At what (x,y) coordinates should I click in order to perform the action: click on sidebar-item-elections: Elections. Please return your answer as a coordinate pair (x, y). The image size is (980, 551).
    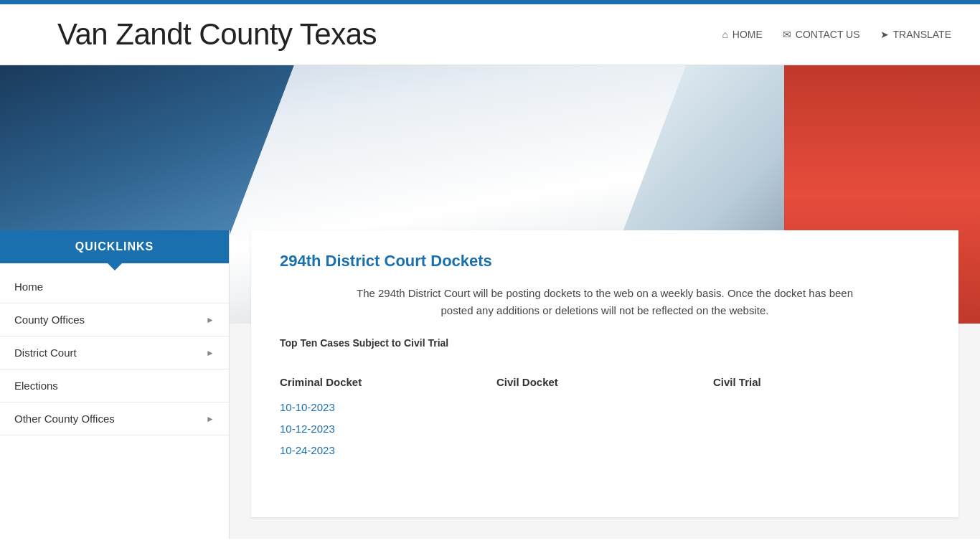
    Looking at the image, I should click on (115, 386).